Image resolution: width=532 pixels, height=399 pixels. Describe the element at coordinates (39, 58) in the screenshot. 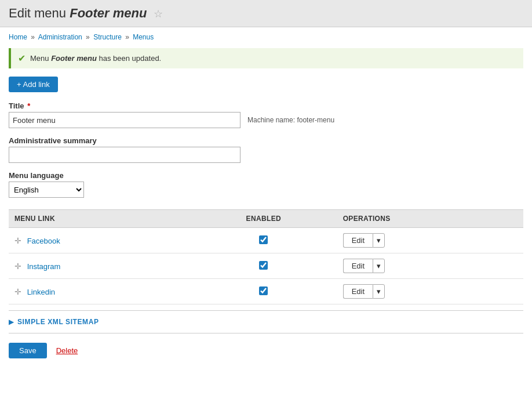

I see `success-prefix: Menu` at that location.